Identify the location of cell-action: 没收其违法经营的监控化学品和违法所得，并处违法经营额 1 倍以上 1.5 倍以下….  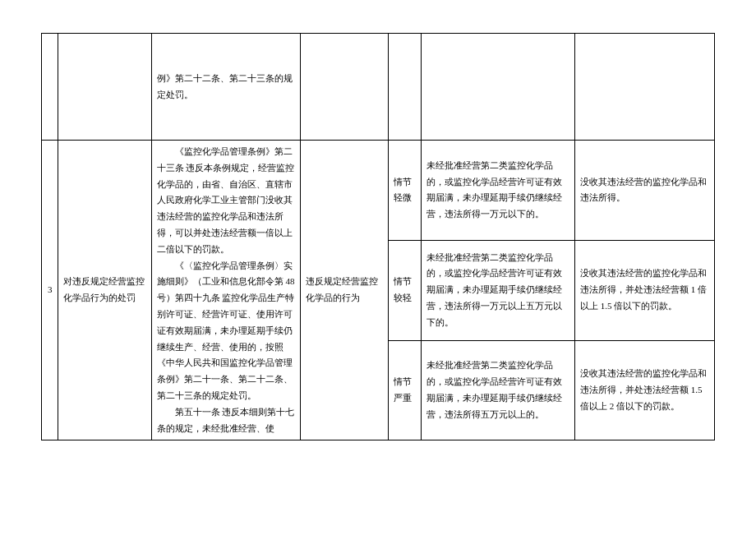
(645, 290).